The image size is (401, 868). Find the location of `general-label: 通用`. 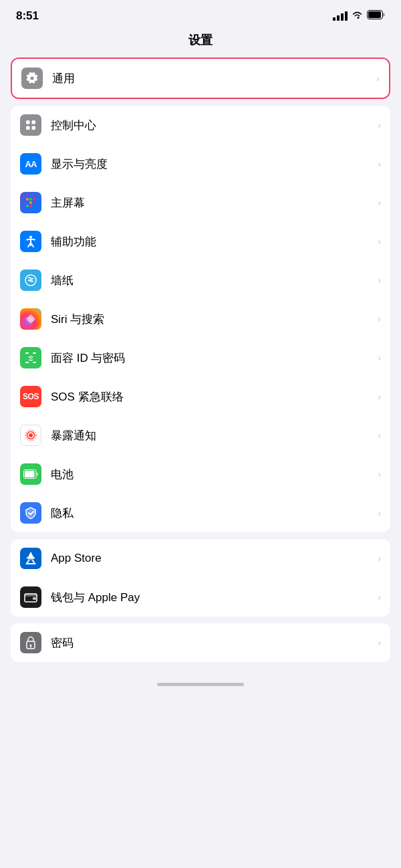

general-label: 通用 is located at coordinates (213, 79).